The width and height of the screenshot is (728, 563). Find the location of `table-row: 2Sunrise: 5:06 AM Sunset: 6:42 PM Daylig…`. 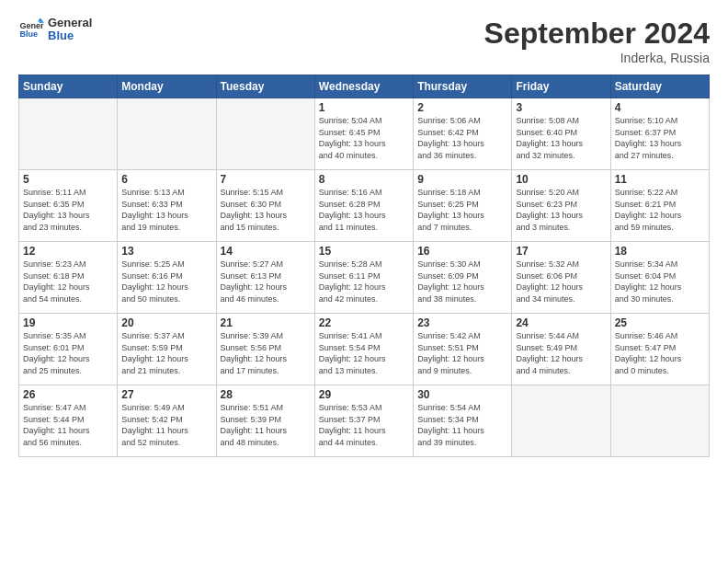

table-row: 2Sunrise: 5:06 AM Sunset: 6:42 PM Daylig… is located at coordinates (463, 134).